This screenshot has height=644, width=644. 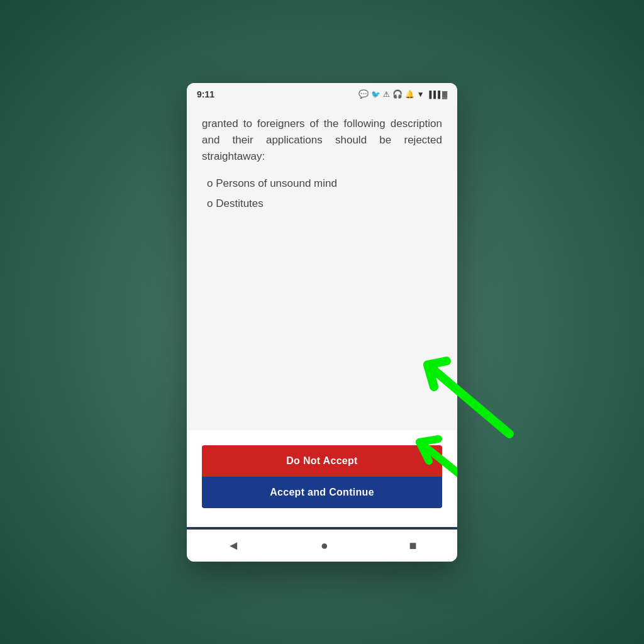 I want to click on status-time: 9:11, so click(x=206, y=94).